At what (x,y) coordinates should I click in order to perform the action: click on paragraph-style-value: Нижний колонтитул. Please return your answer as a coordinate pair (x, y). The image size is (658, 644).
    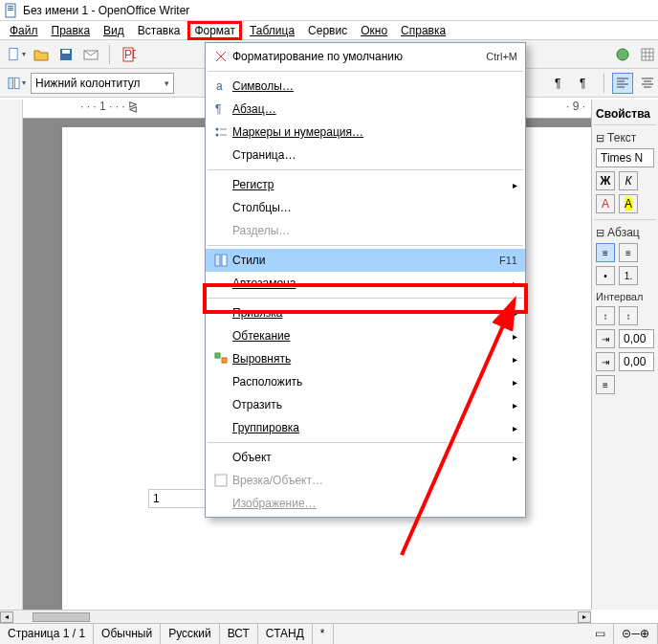
    Looking at the image, I should click on (88, 83).